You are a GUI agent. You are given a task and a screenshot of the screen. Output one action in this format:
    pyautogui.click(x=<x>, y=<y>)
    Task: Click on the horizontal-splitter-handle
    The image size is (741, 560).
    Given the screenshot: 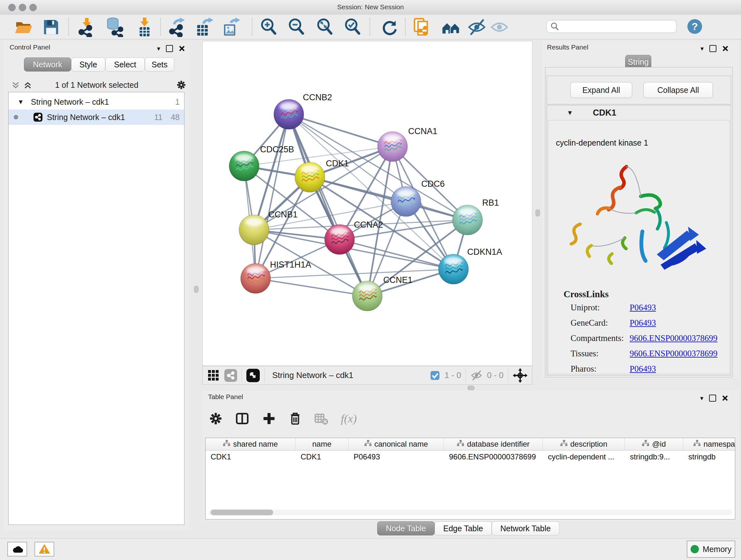 What is the action you would take?
    pyautogui.click(x=471, y=388)
    